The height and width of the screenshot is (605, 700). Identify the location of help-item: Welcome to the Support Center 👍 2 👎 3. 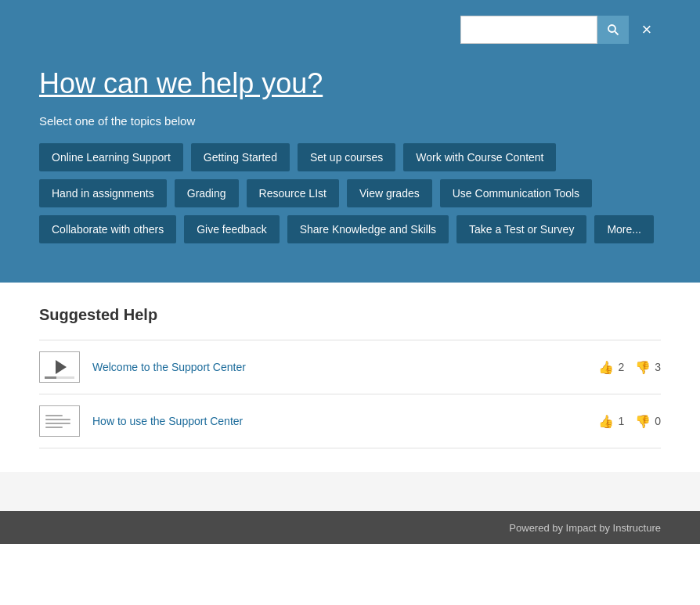
(350, 368).